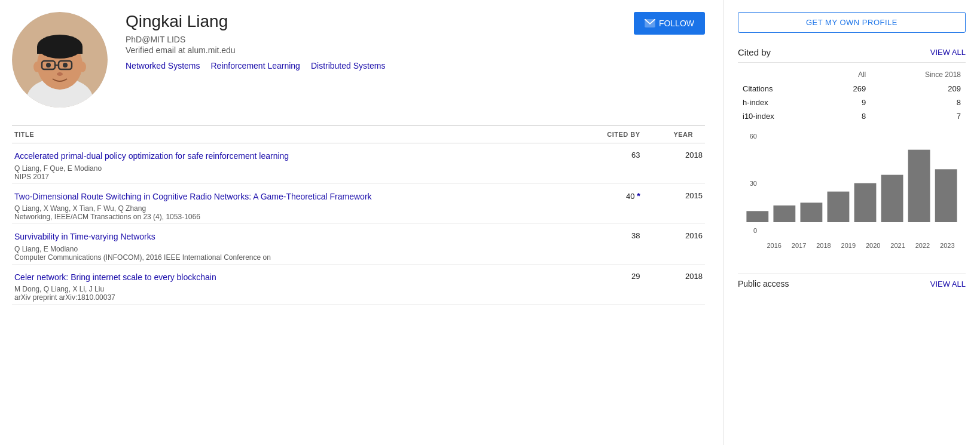 Image resolution: width=980 pixels, height=445 pixels. What do you see at coordinates (923, 245) in the screenshot?
I see `chart-x-label: 2022` at bounding box center [923, 245].